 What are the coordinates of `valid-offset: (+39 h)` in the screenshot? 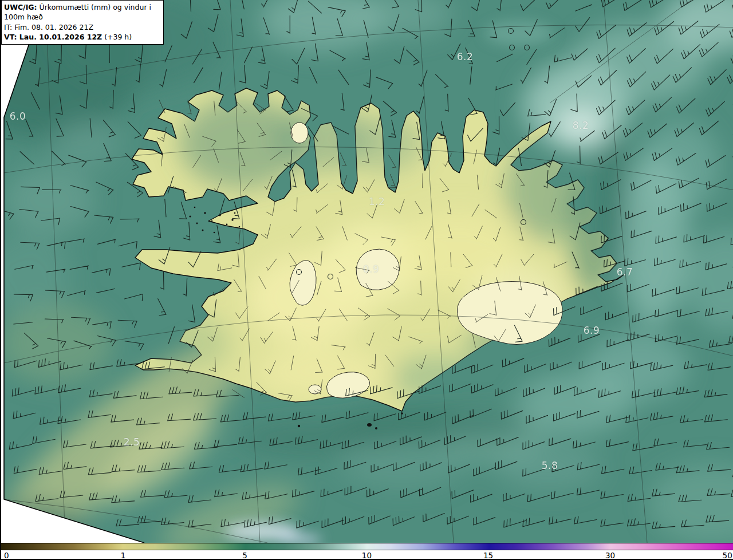 It's located at (117, 37).